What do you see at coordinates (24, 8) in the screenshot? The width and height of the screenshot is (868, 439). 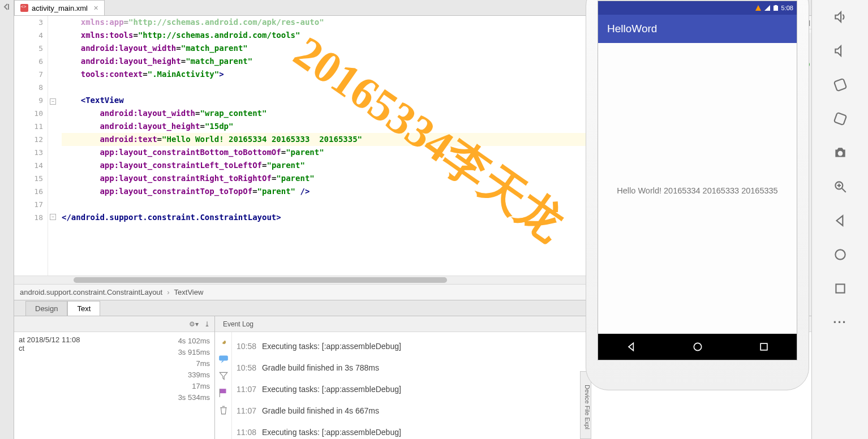 I see `xml-file-icon` at bounding box center [24, 8].